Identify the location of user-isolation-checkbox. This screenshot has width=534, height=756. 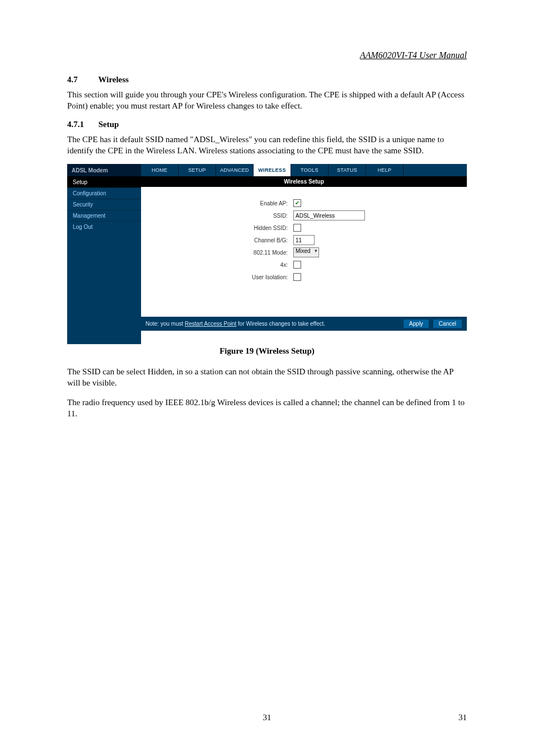
(297, 277).